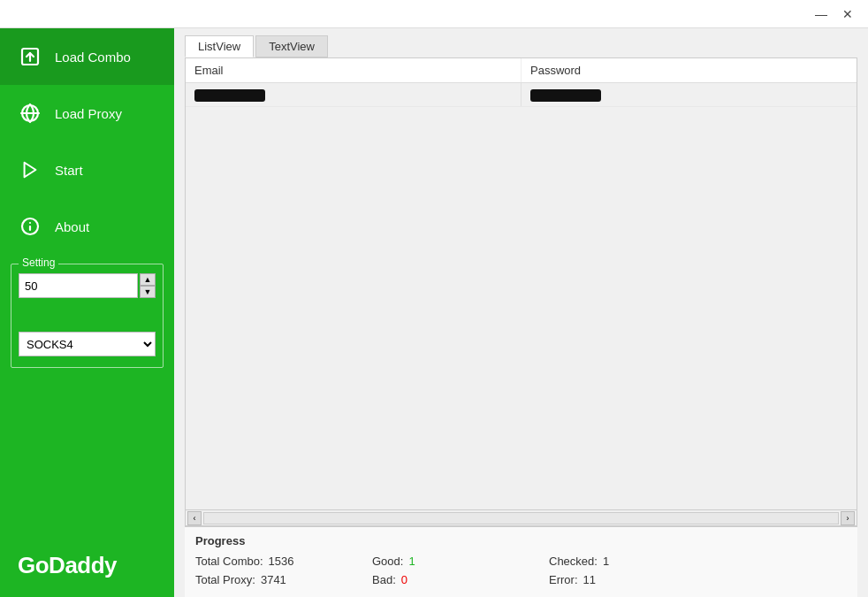 This screenshot has height=597, width=868. I want to click on sidebar-item-label: Load Proxy, so click(88, 113).